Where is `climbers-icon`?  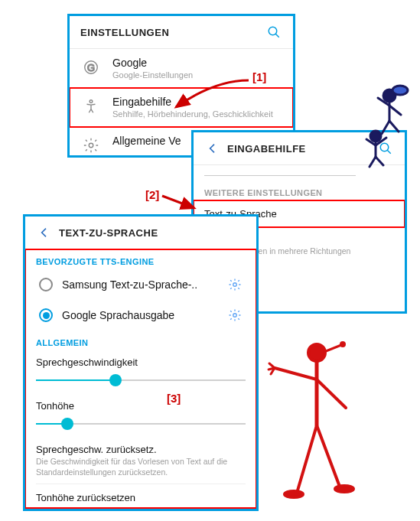 climbers-icon is located at coordinates (382, 126).